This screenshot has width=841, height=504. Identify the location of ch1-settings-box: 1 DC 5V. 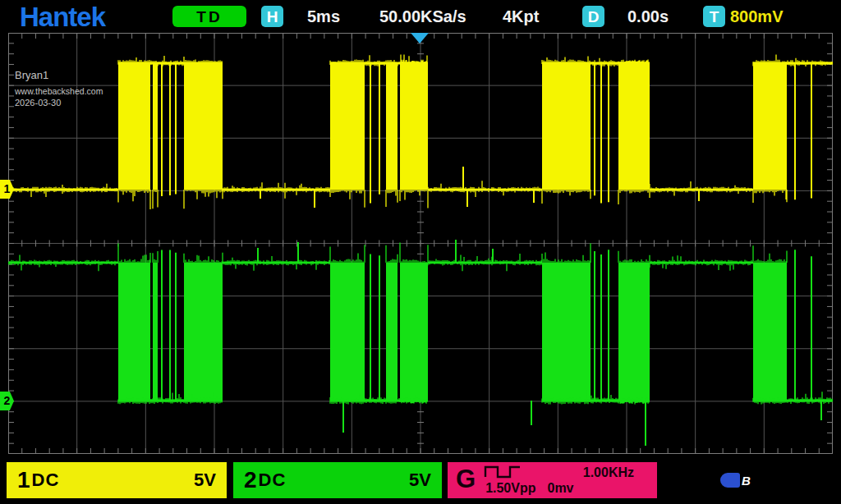
(117, 480).